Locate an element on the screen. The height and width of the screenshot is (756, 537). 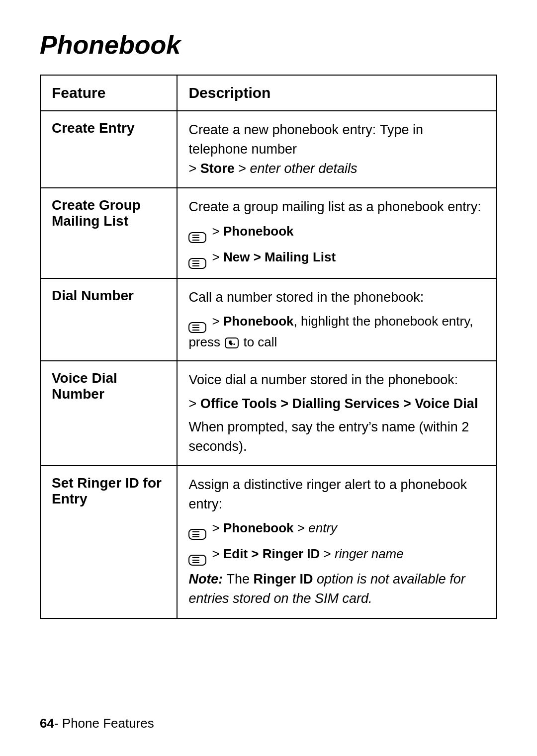
table-row: Create Entry Create a new phonebook entr… is located at coordinates (268, 149).